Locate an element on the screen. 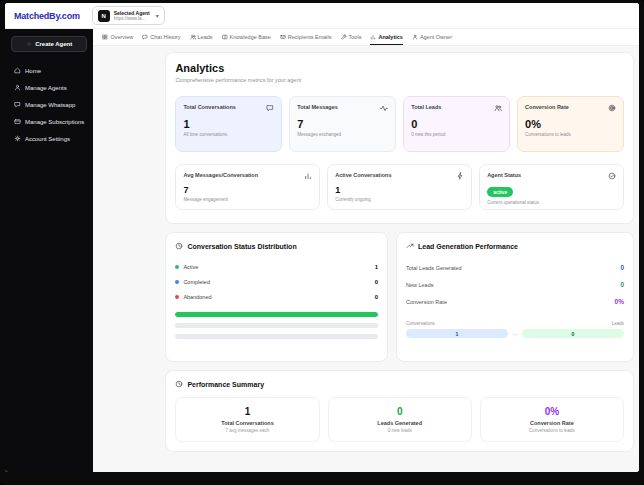  stat-label: Conversion Rate is located at coordinates (547, 107).